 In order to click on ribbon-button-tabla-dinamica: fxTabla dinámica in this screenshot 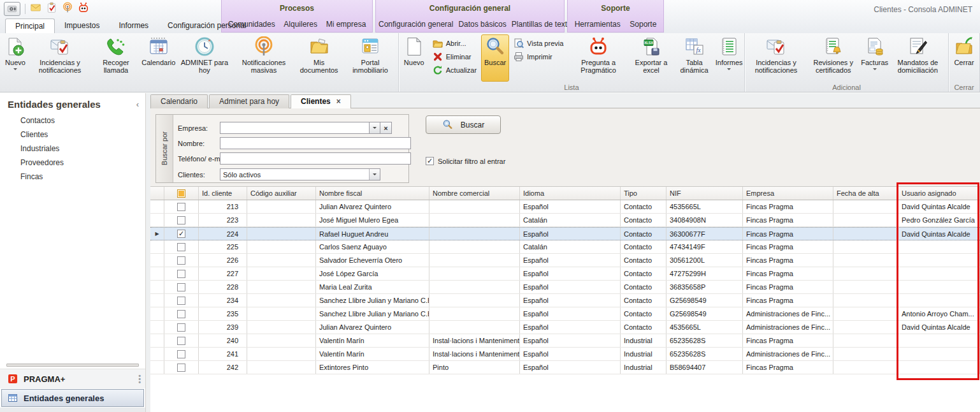, I will do `click(695, 58)`.